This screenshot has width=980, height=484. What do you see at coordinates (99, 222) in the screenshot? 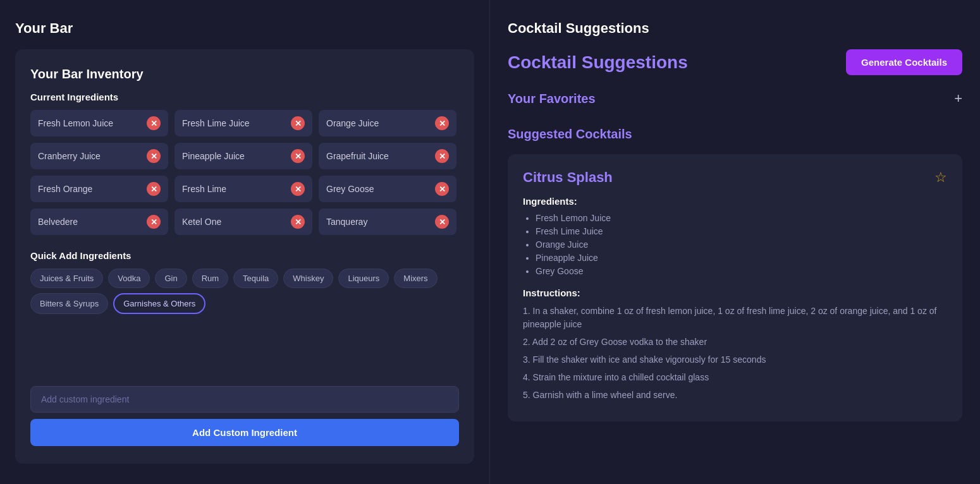
I see `ingredient-tag: Belvedere ✕` at bounding box center [99, 222].